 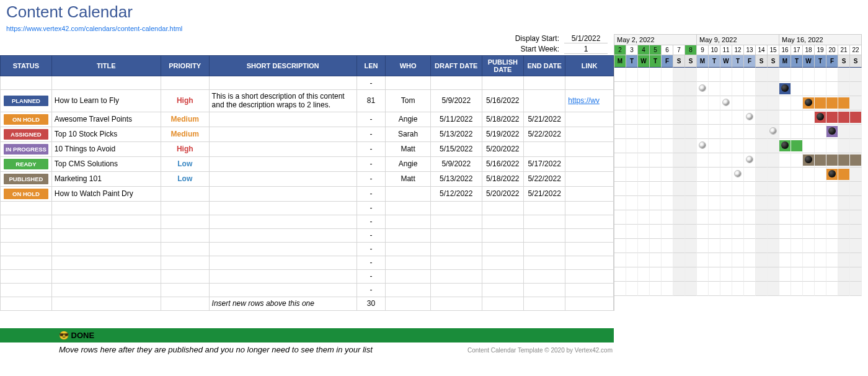 What do you see at coordinates (308, 134) in the screenshot?
I see `table-row: ASSIGNEDTop 10 Stock PicksMedium-Sarah5/…` at bounding box center [308, 134].